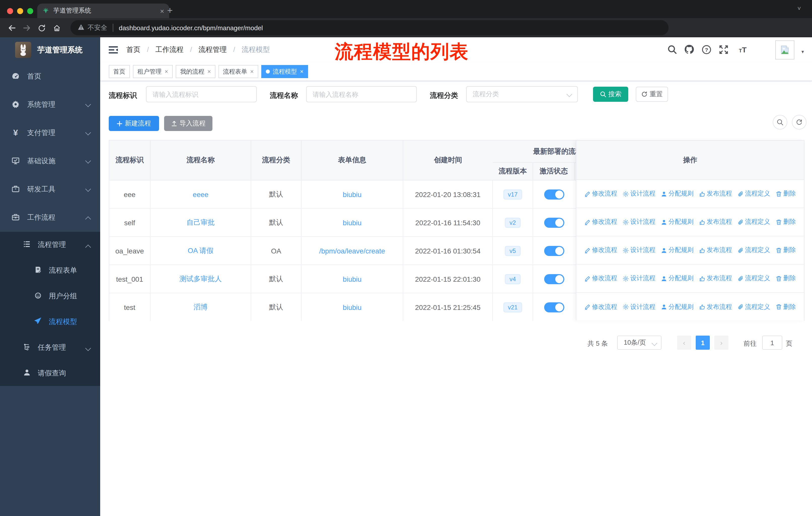  What do you see at coordinates (27, 28) in the screenshot?
I see `forward-button` at bounding box center [27, 28].